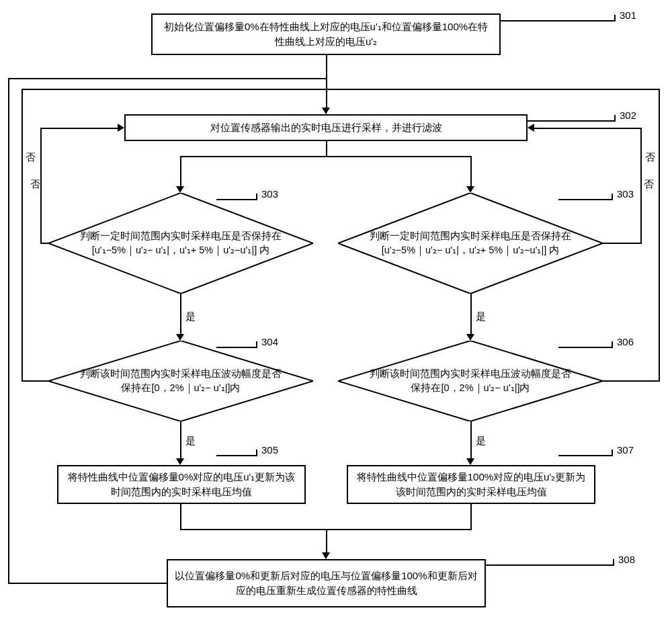 This screenshot has height=631, width=672. Describe the element at coordinates (270, 450) in the screenshot. I see `ref-305: 305` at that location.